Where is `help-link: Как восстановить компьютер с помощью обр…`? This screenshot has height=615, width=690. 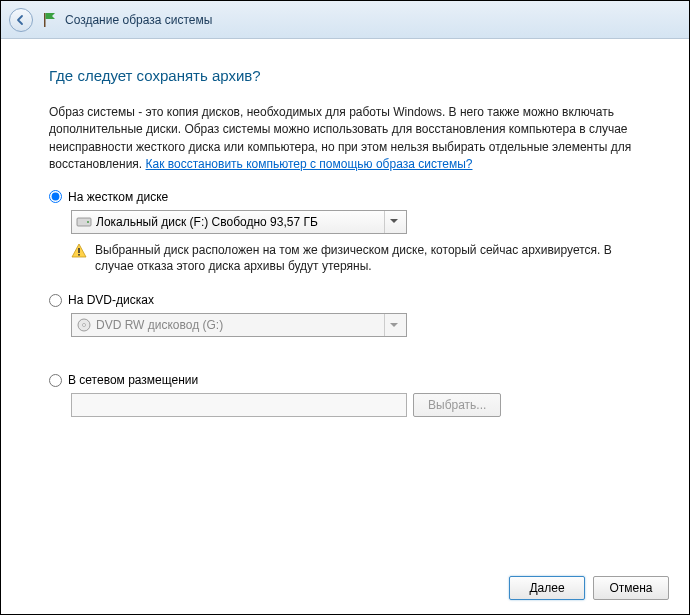 help-link: Как восстановить компьютер с помощью обр… is located at coordinates (310, 164).